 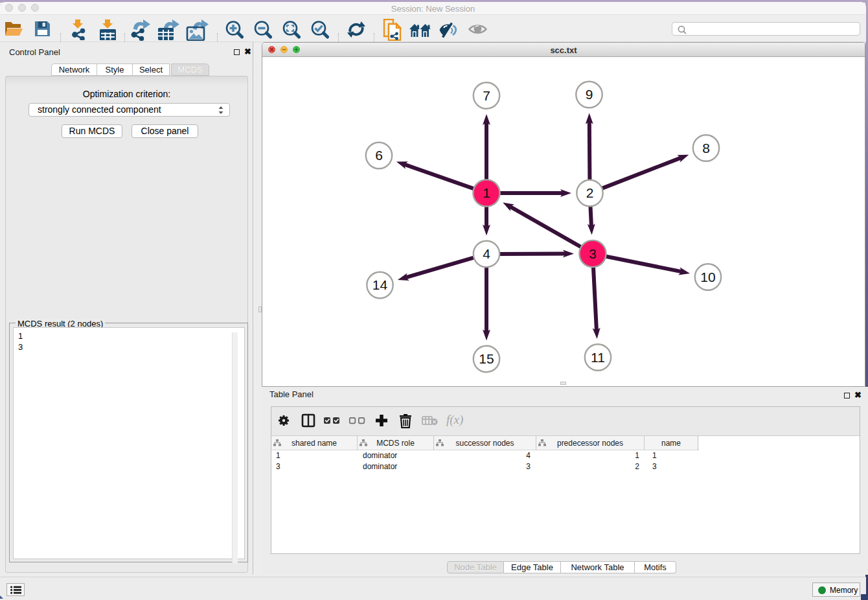 I want to click on svg-text: 7, so click(x=486, y=96).